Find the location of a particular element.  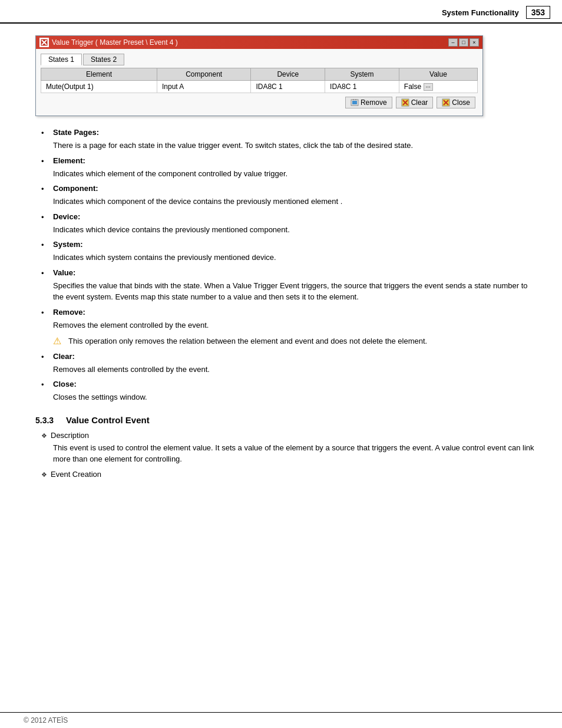

bullet-item-remove: • Remove: is located at coordinates (287, 312).